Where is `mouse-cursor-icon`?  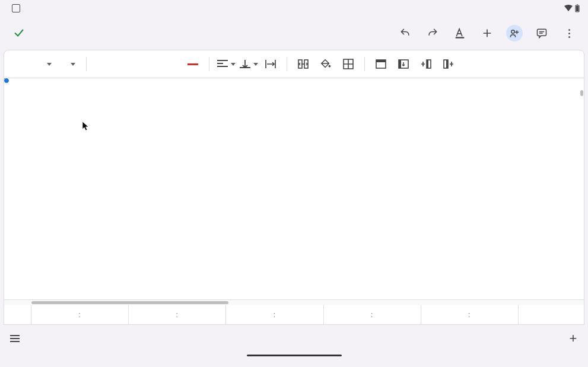
mouse-cursor-icon is located at coordinates (86, 126).